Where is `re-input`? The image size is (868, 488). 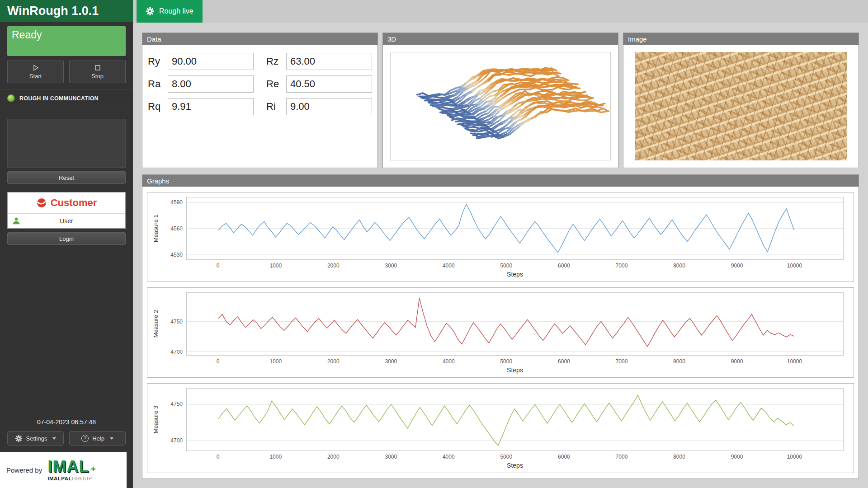 re-input is located at coordinates (329, 84).